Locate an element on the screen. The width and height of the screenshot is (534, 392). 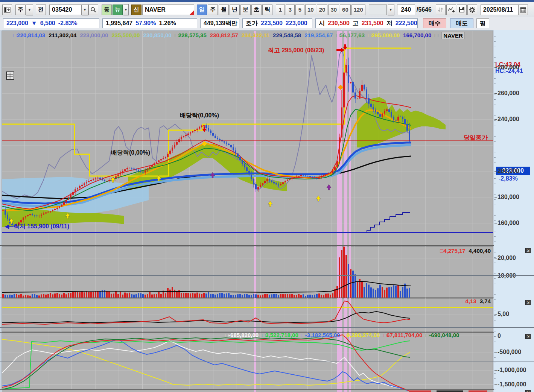
period-button-초: 초 is located at coordinates (257, 10).